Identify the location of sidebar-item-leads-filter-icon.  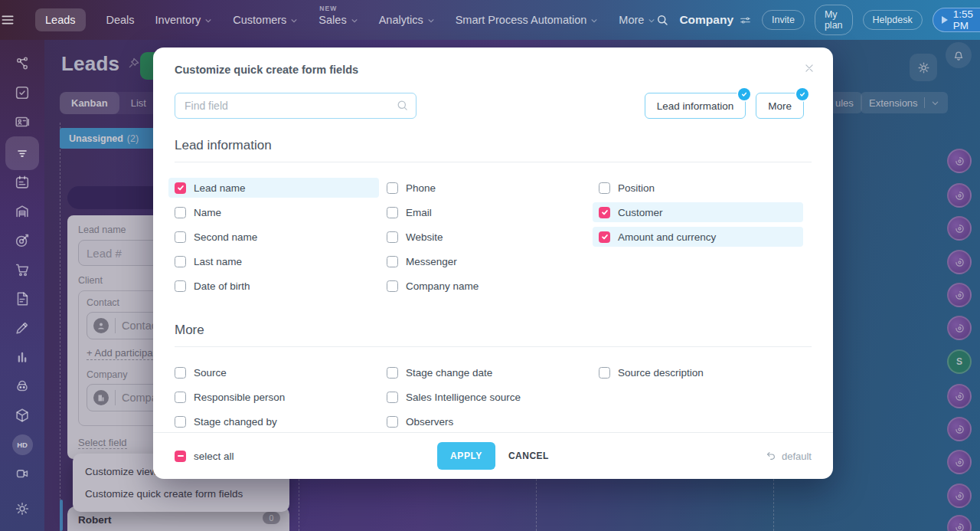
(22, 153).